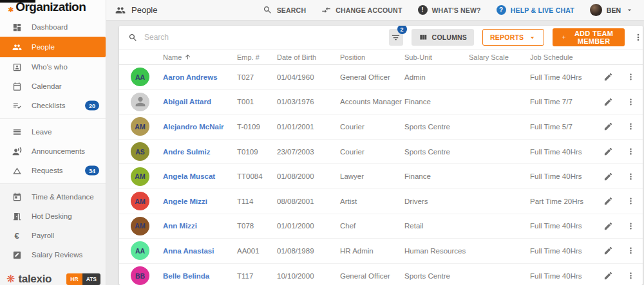 This screenshot has width=644, height=285. What do you see at coordinates (285, 10) in the screenshot?
I see `search-button: SEARCH` at bounding box center [285, 10].